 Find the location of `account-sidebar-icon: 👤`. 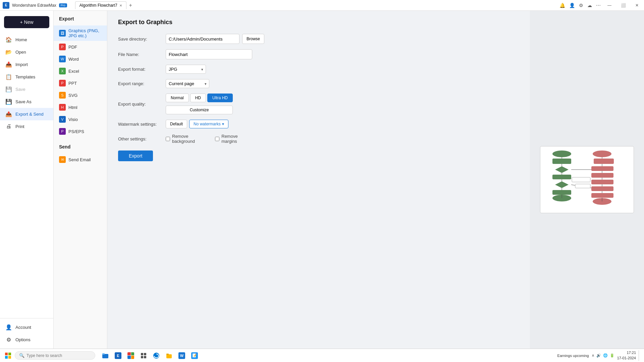

account-sidebar-icon: 👤 is located at coordinates (9, 327).